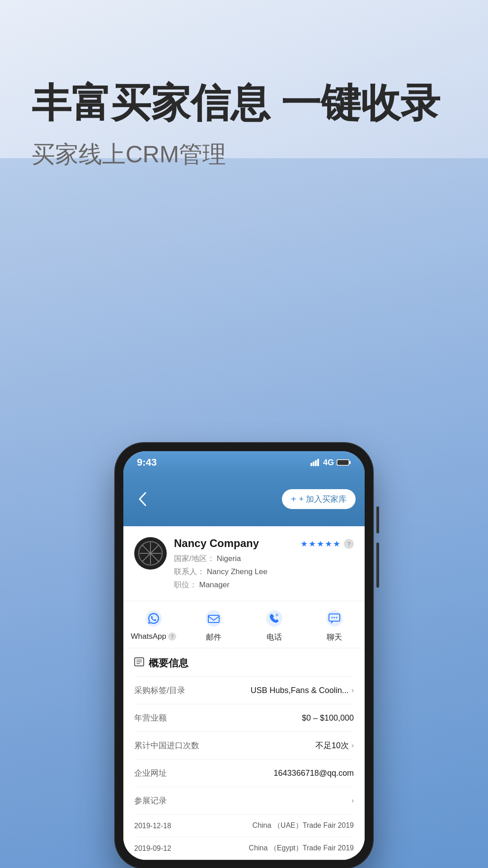 The height and width of the screenshot is (868, 488). What do you see at coordinates (244, 718) in the screenshot?
I see `info-row-revenue: 年营业额 $0 – $100,000` at bounding box center [244, 718].